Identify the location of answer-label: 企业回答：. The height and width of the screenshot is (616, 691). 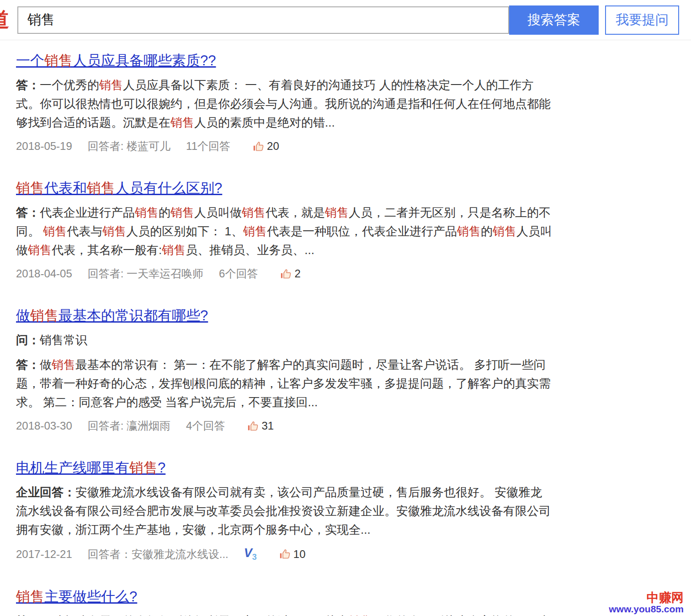
(46, 492).